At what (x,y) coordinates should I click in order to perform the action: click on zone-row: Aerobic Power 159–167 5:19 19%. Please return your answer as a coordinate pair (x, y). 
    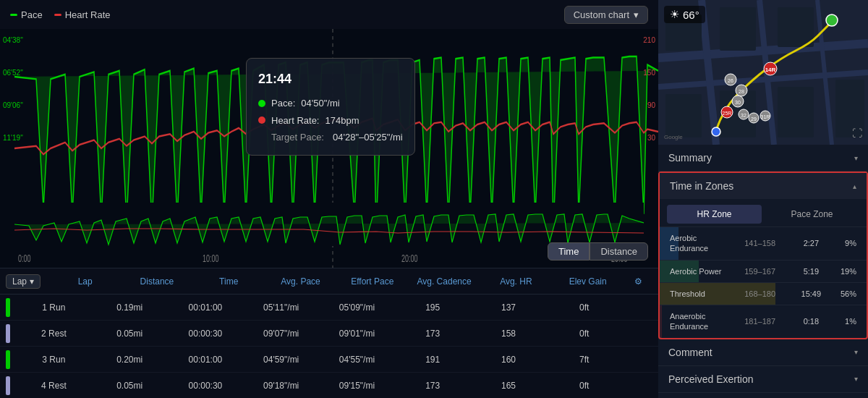
    Looking at the image, I should click on (763, 271).